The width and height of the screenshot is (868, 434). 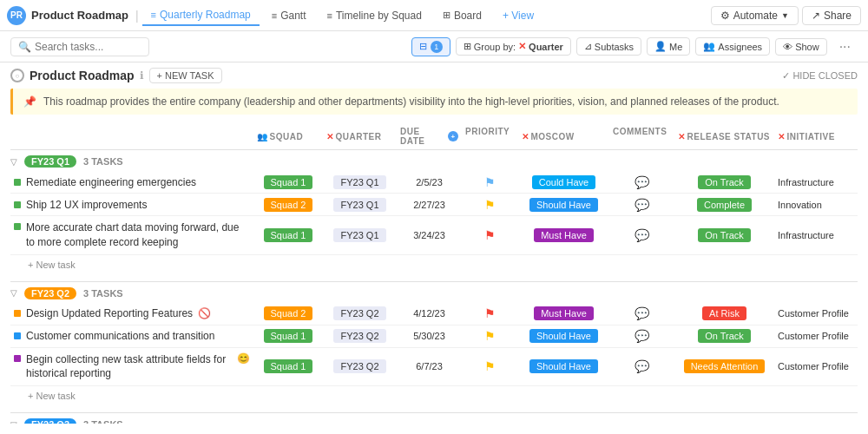 I want to click on q3-task-count: 3 TASKS, so click(x=103, y=422).